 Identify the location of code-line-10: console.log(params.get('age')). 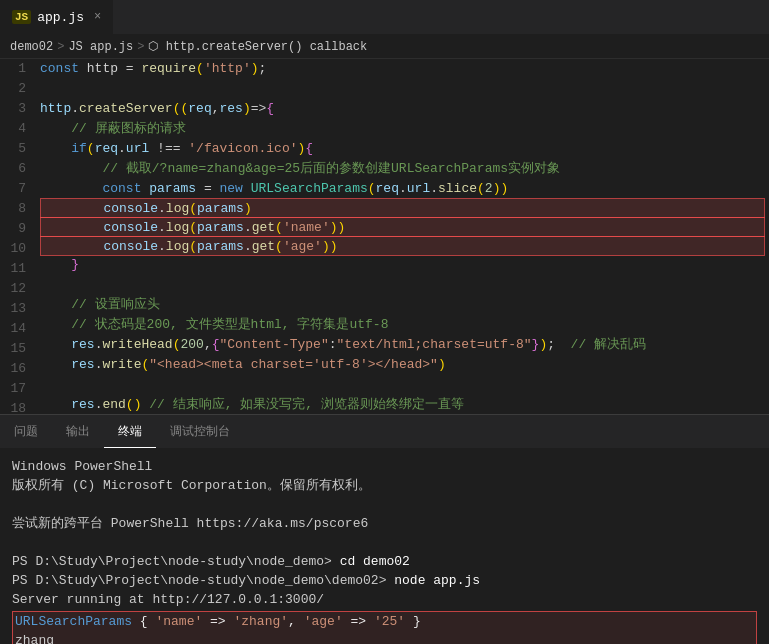
(402, 246).